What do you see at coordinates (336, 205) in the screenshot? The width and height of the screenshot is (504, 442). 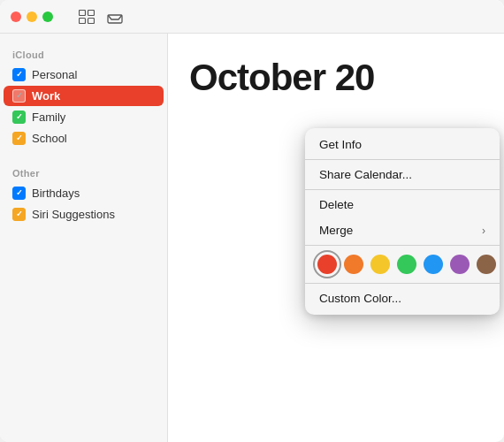 I see `delete-label: Delete` at bounding box center [336, 205].